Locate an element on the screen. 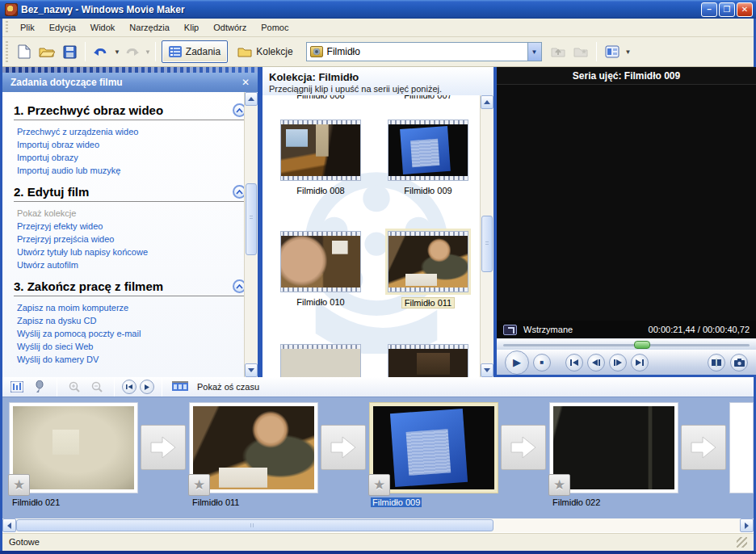 The image size is (756, 554). menu-widok: Widok is located at coordinates (103, 27).